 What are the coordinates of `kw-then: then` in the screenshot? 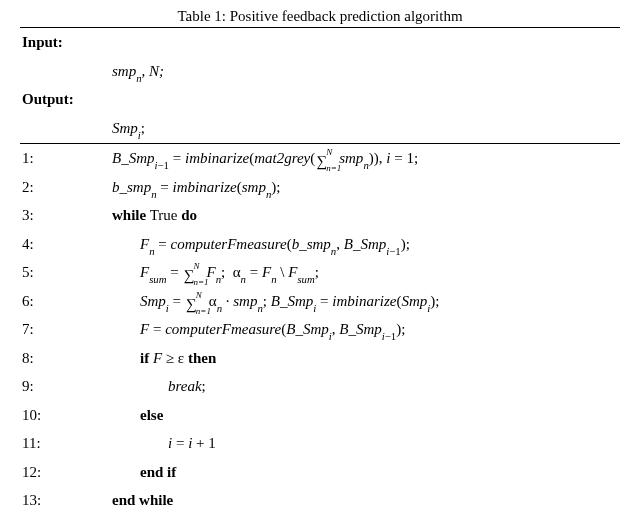 It's located at (202, 358).